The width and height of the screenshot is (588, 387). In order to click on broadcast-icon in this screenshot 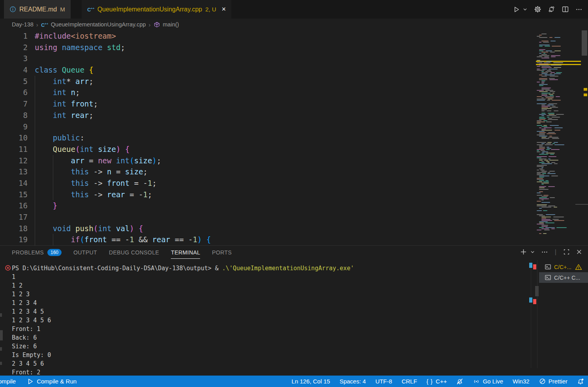, I will do `click(476, 381)`.